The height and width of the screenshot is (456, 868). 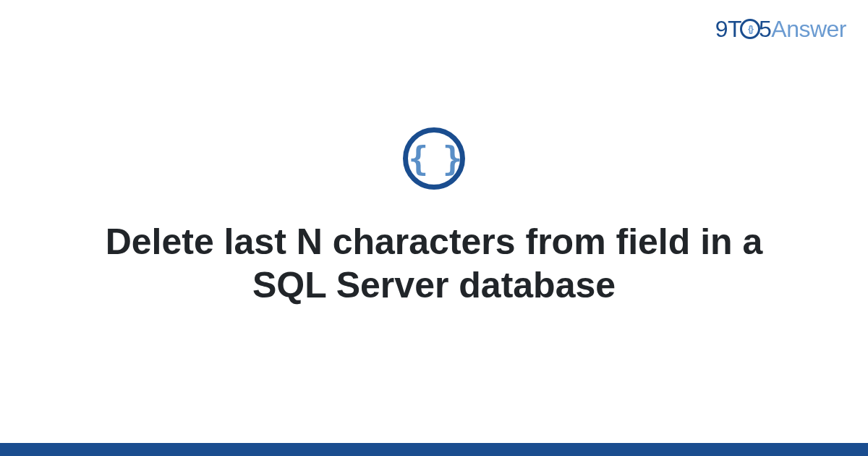 I want to click on bottom-accent-bar, so click(x=434, y=449).